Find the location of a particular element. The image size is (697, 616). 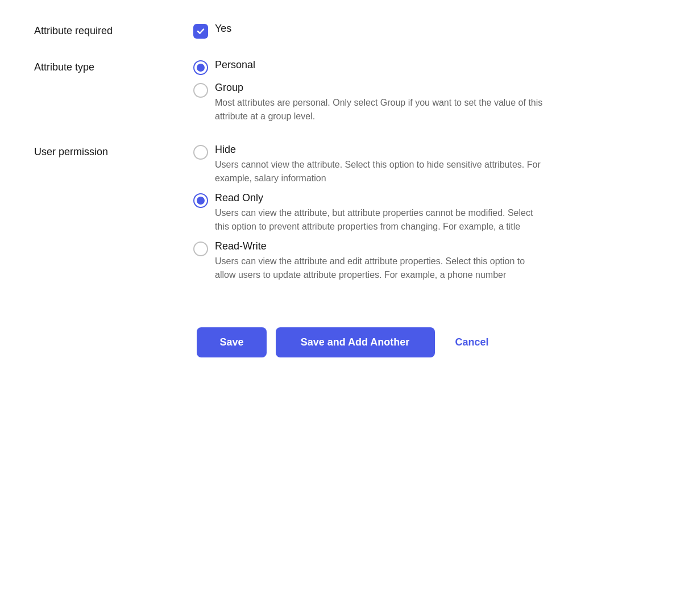

attribute-required-yes-label: Yes is located at coordinates (223, 28).